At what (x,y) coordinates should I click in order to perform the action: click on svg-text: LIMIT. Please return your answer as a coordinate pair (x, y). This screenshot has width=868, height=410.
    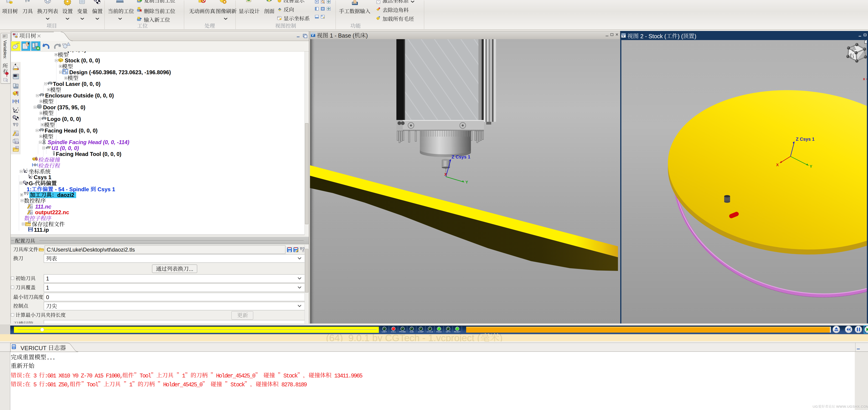
    Looking at the image, I should click on (384, 332).